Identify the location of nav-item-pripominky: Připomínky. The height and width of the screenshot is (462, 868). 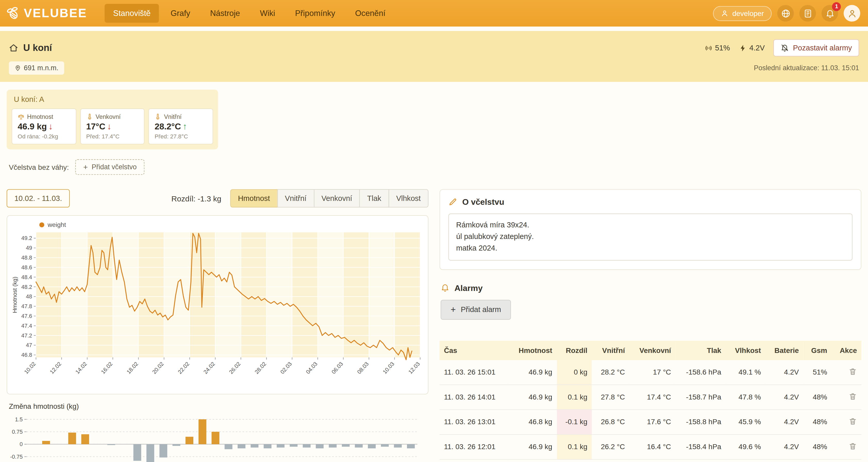
(315, 13).